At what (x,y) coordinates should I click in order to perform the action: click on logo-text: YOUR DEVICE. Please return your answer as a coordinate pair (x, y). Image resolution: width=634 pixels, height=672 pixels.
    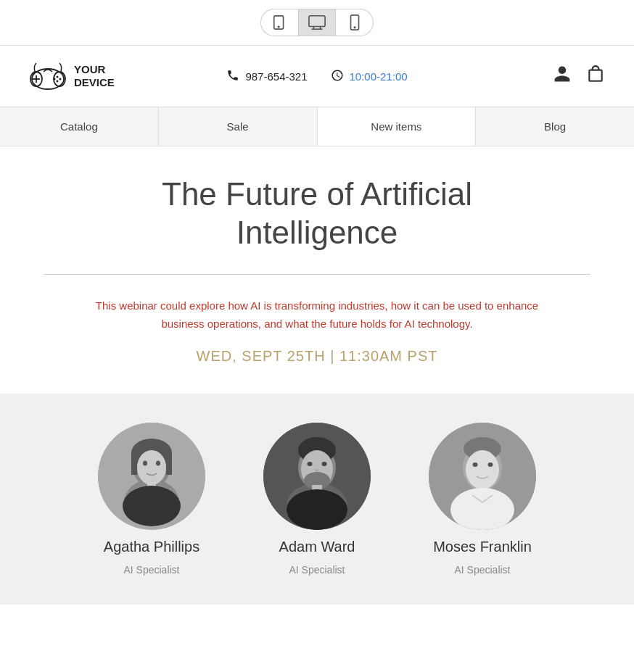
    Looking at the image, I should click on (94, 76).